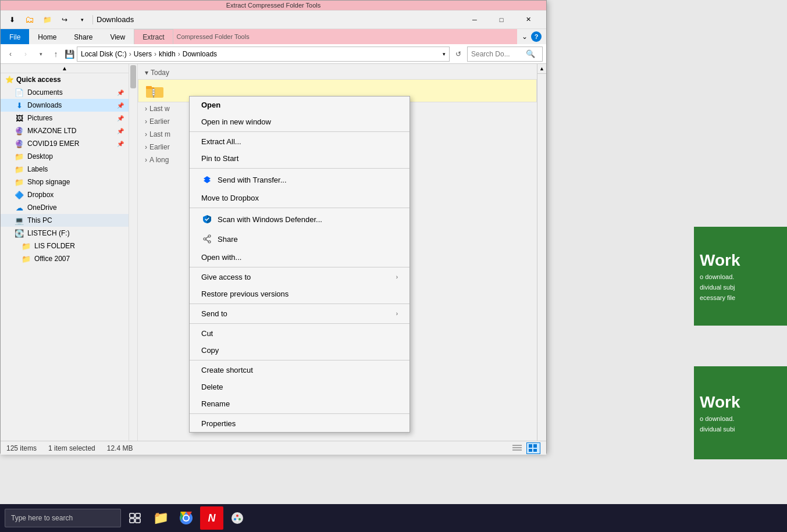  I want to click on nav-back-btn: ‹, so click(10, 54).